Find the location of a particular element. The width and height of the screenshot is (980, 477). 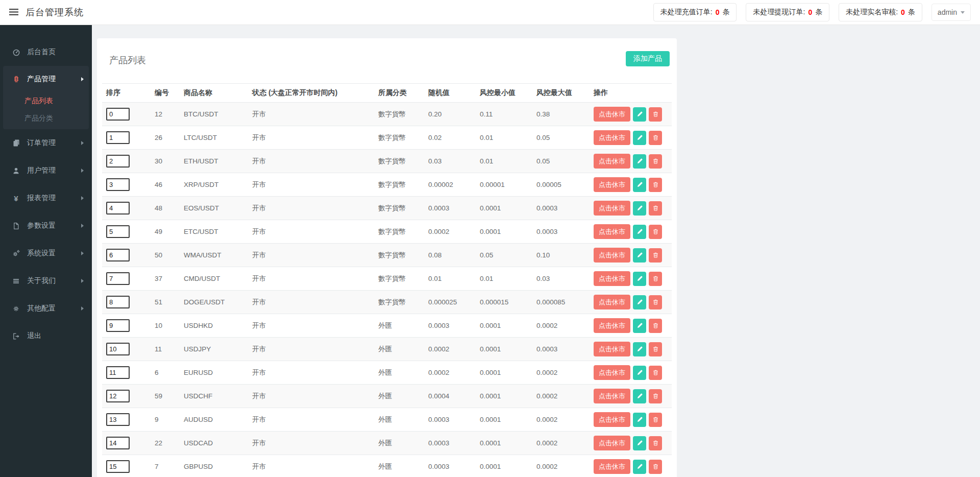

risk-min-value: 0.000015 is located at coordinates (504, 302).